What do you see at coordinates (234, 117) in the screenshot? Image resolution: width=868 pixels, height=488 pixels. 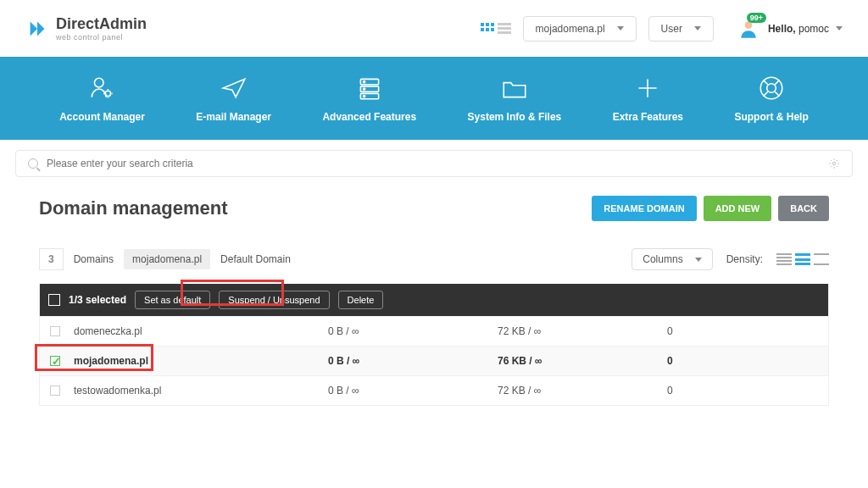 I see `nav-label: E-mail Manager` at bounding box center [234, 117].